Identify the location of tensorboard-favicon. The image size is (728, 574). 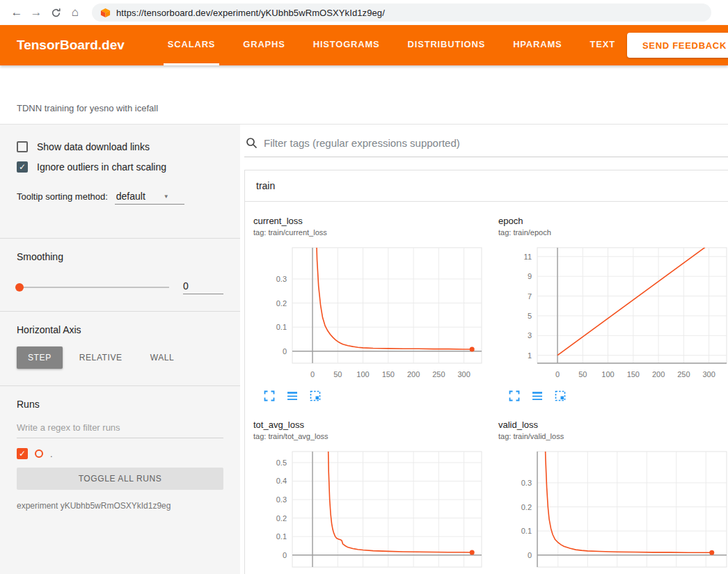
(106, 13).